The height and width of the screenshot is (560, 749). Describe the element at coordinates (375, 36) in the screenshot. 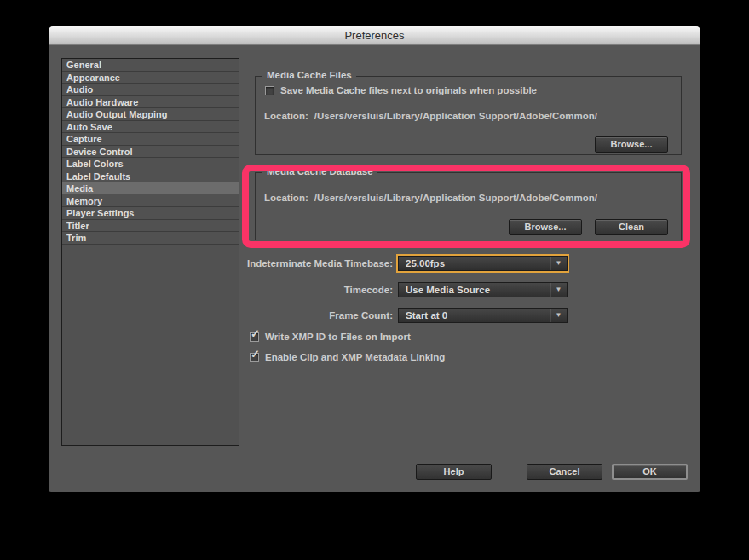

I see `titlebar: Preferences` at that location.